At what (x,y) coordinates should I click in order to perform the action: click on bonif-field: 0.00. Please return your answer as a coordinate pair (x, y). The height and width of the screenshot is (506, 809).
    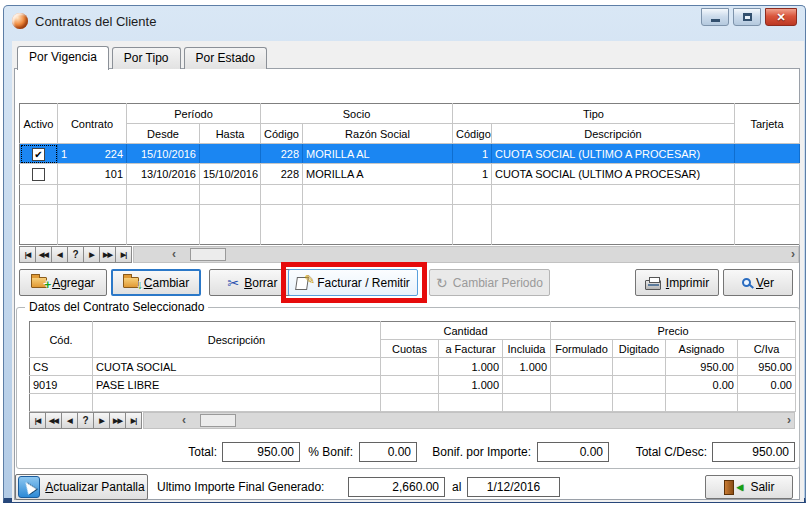
    Looking at the image, I should click on (388, 452).